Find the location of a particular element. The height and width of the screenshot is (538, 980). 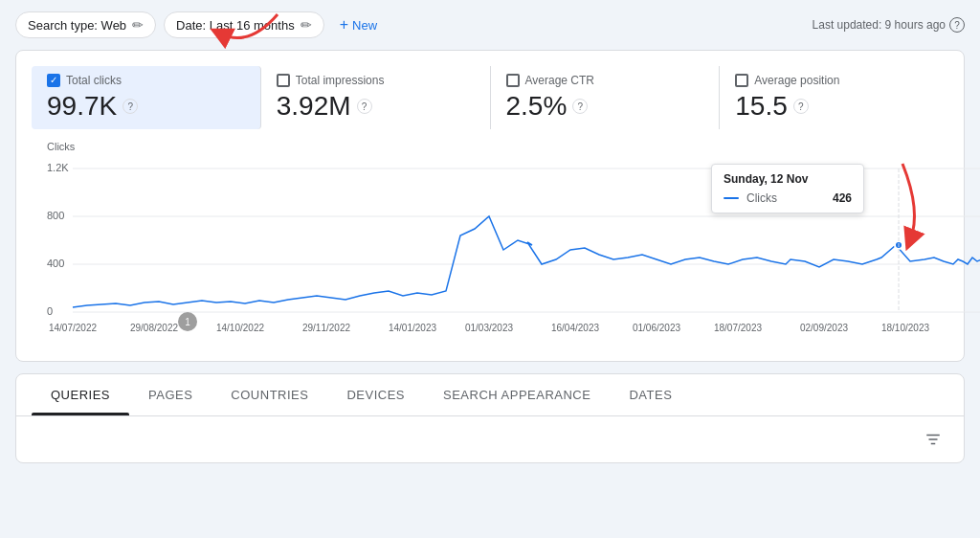

search-type-edit-icon: ✏ is located at coordinates (138, 25).